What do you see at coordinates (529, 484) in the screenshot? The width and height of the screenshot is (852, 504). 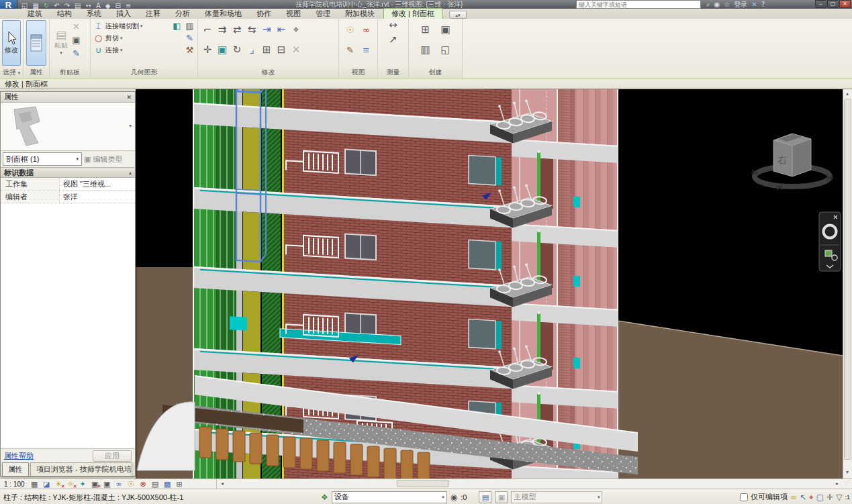 I see `horizontal-scrollbar: ◂ ▸` at bounding box center [529, 484].